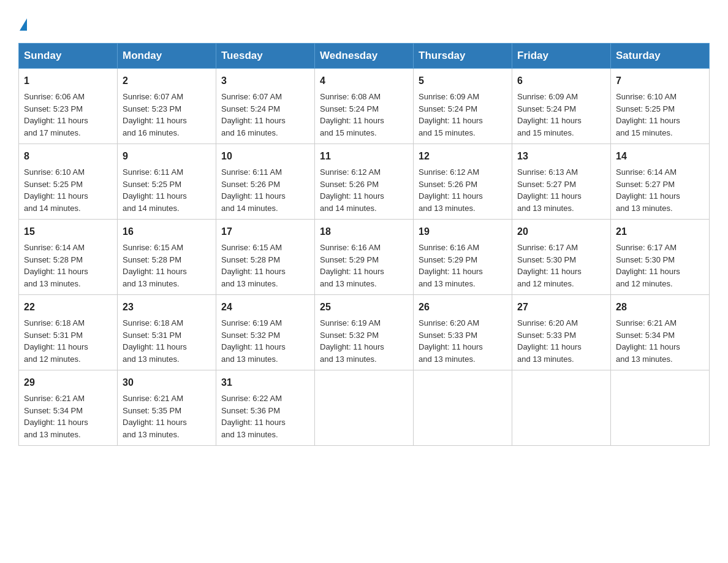 This screenshot has width=728, height=563. Describe the element at coordinates (167, 81) in the screenshot. I see `day-number: 2` at that location.